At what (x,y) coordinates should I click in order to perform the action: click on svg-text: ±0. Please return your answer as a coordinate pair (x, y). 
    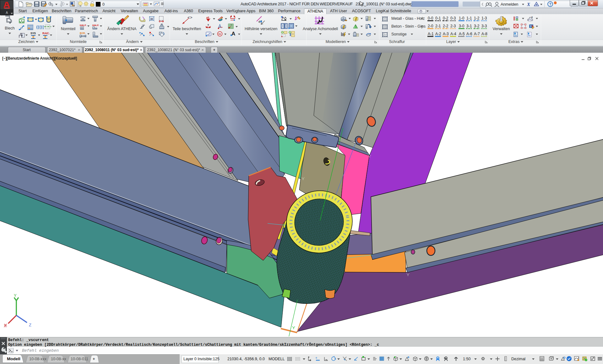
    Looking at the image, I should click on (208, 18).